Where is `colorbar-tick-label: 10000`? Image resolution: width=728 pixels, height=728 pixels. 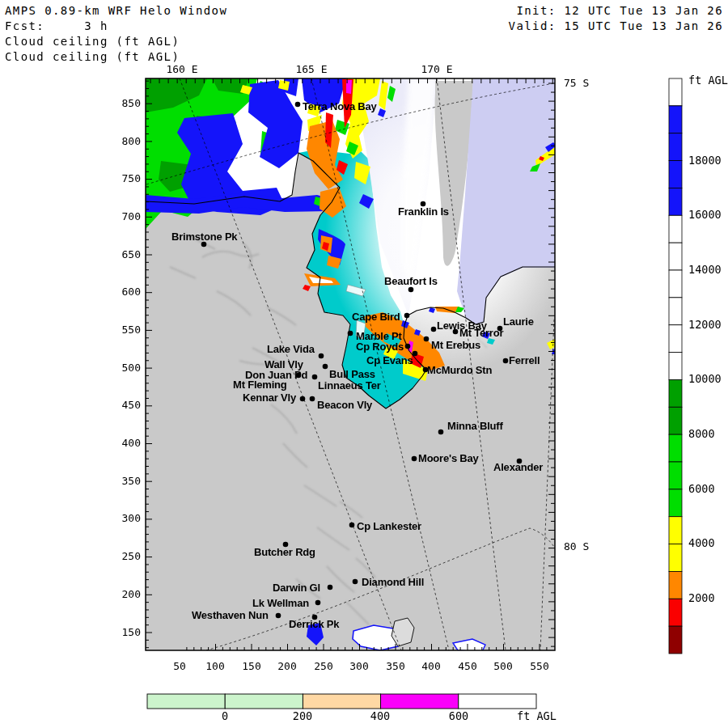
colorbar-tick-label: 10000 is located at coordinates (705, 379).